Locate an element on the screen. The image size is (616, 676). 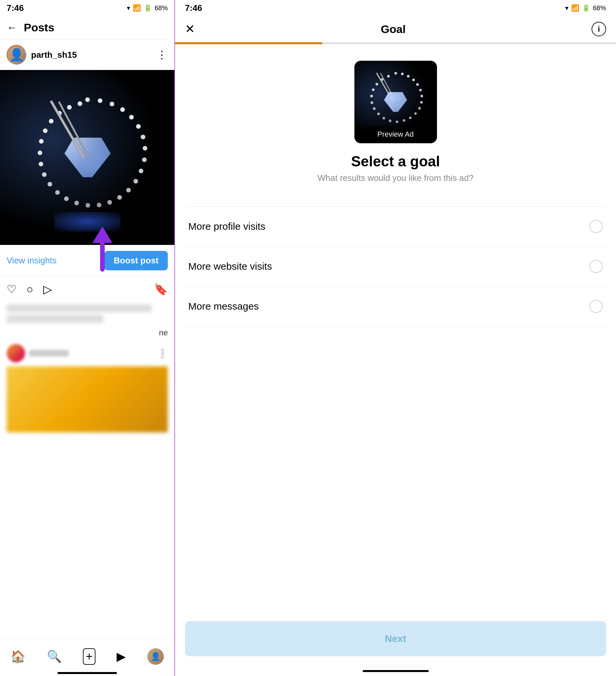
nav-profile: 👤 is located at coordinates (156, 657).